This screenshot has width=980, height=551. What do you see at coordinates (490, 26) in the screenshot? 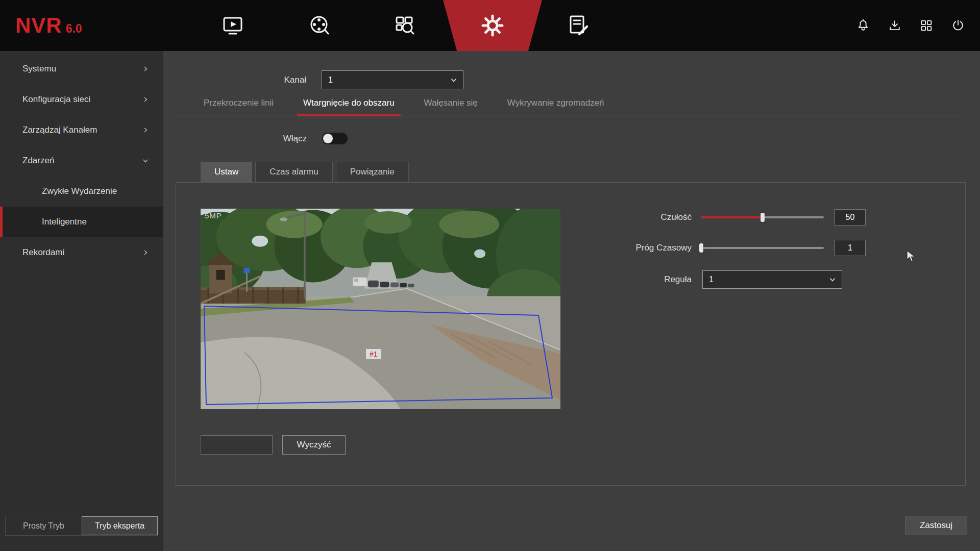
I see `topbar: NVR 6.0` at bounding box center [490, 26].